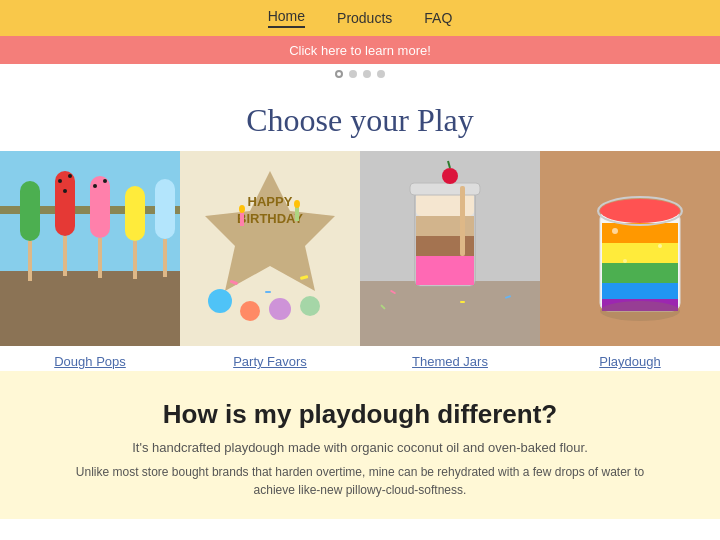 The height and width of the screenshot is (540, 720). What do you see at coordinates (360, 18) in the screenshot?
I see `navigation: Home Products FAQ` at bounding box center [360, 18].